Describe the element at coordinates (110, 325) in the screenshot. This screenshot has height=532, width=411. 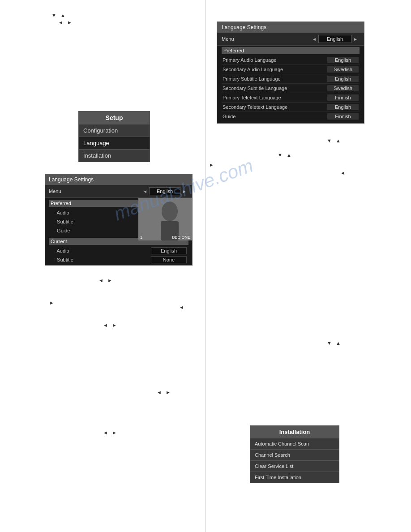
I see `nav-arrows-lr-lower: ◄ ►` at that location.